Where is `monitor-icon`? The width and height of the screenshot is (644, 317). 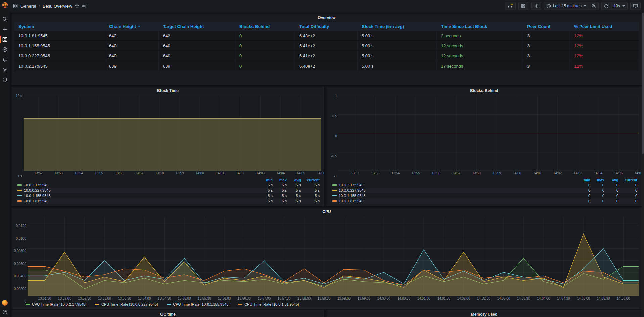
monitor-icon is located at coordinates (635, 6).